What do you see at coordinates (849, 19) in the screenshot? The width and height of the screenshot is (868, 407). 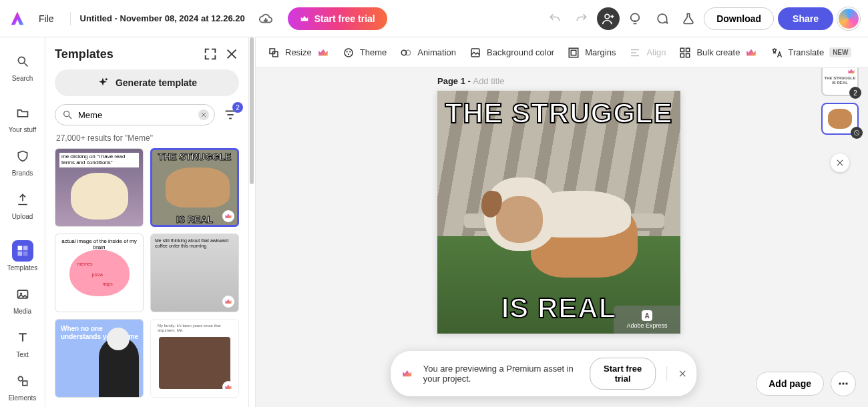 I see `user-avatar` at bounding box center [849, 19].